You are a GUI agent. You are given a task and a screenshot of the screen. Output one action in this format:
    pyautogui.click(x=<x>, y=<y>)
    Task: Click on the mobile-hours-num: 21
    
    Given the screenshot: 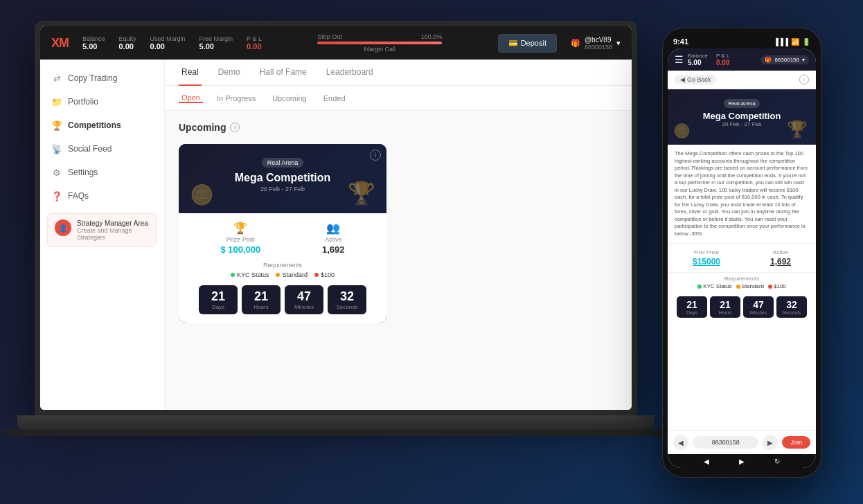 What is the action you would take?
    pyautogui.click(x=725, y=305)
    